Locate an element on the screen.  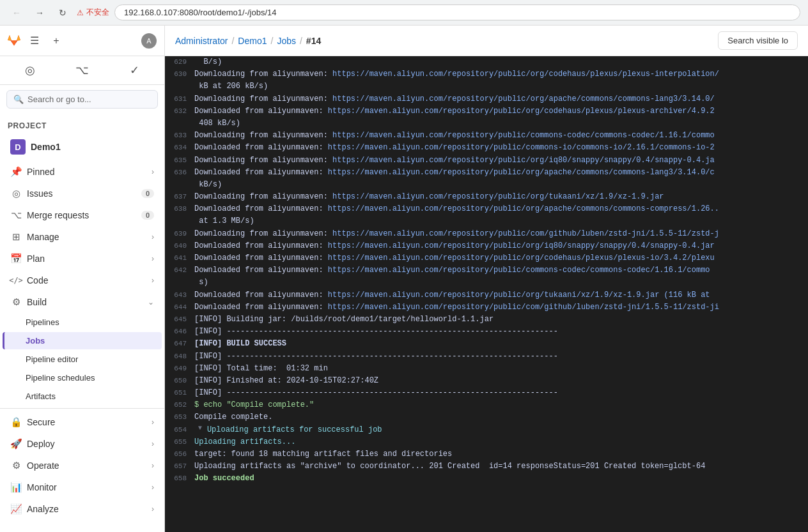
issues-label: Issues is located at coordinates (82, 194).